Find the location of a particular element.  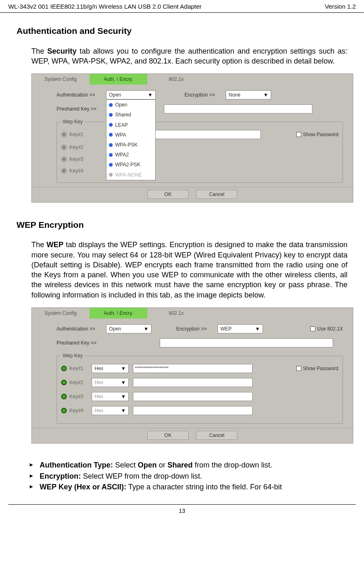

auth-option: WPA-PSK is located at coordinates (131, 145).